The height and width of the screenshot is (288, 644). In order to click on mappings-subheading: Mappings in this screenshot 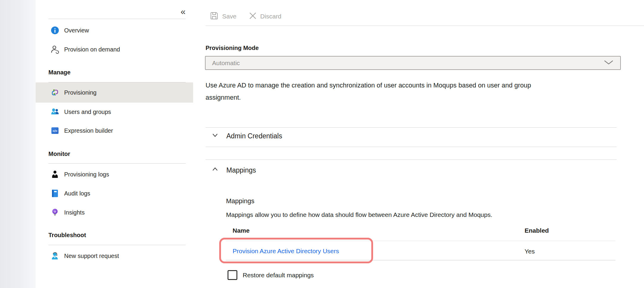, I will do `click(240, 201)`.